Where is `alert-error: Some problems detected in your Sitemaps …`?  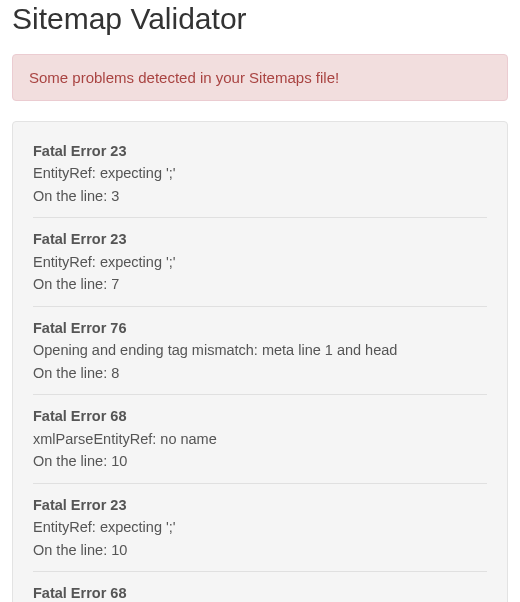
alert-error: Some problems detected in your Sitemaps … is located at coordinates (260, 78).